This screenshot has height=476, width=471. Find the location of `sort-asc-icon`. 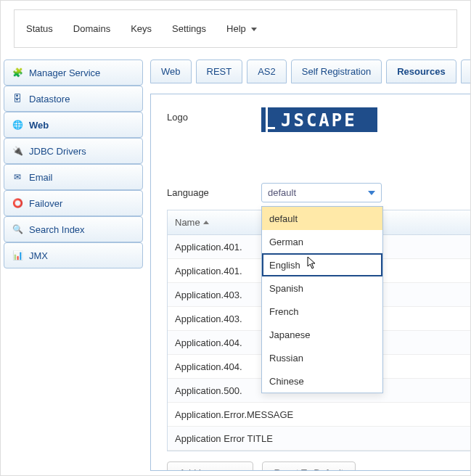

sort-asc-icon is located at coordinates (206, 222).